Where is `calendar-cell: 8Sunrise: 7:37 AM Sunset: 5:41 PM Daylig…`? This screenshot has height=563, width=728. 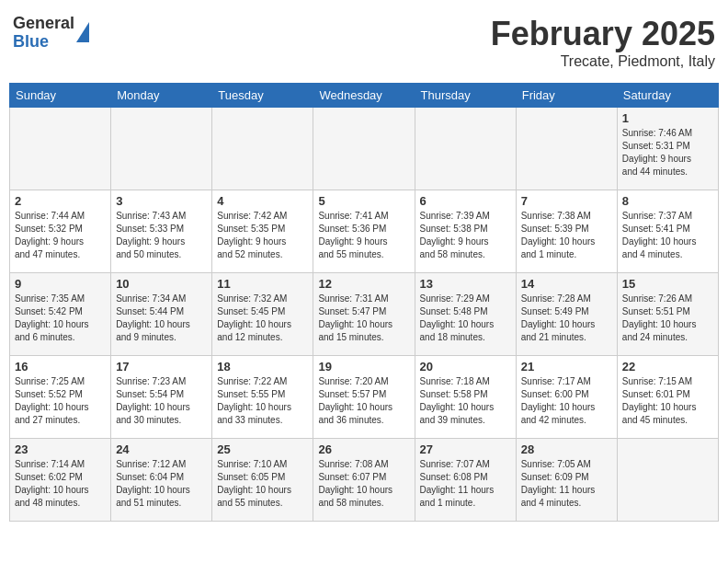 calendar-cell: 8Sunrise: 7:37 AM Sunset: 5:41 PM Daylig… is located at coordinates (667, 232).